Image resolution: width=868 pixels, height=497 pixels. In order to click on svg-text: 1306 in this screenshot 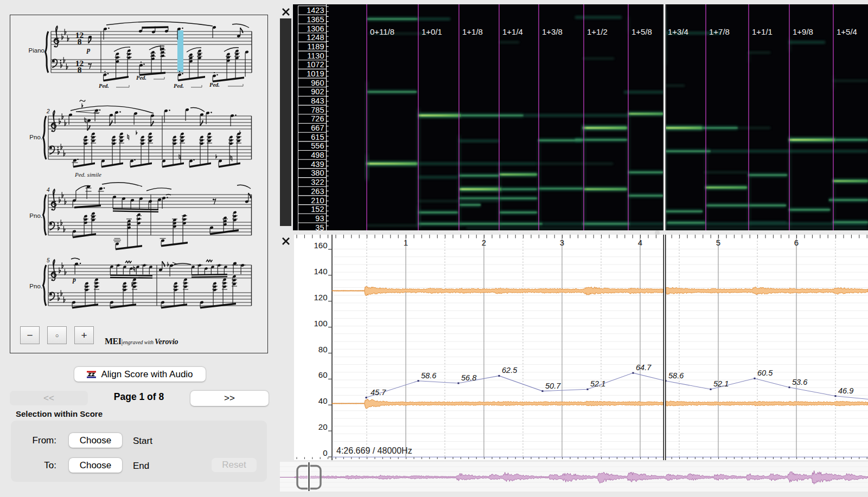, I will do `click(315, 29)`.